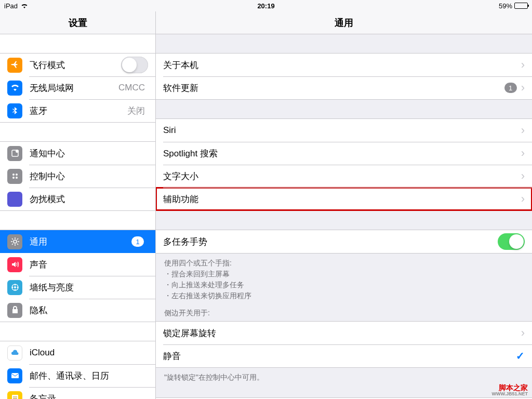  What do you see at coordinates (15, 376) in the screenshot?
I see `mail-icon` at bounding box center [15, 376].